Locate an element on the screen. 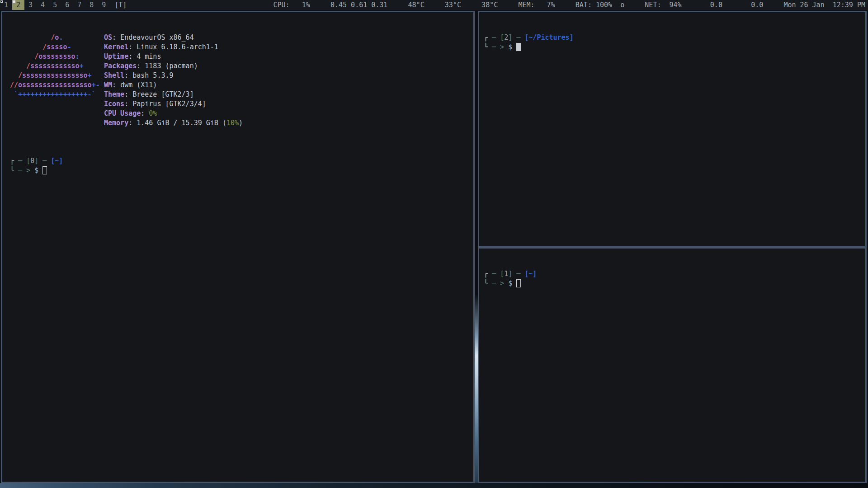 Image resolution: width=868 pixels, height=488 pixels. fastfetch-info: OS: EndeavourOS x86_64Kernel: Linux 6.18… is located at coordinates (174, 80).